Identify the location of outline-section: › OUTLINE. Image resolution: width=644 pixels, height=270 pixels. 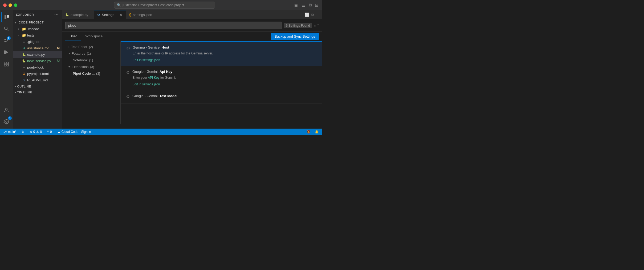
(37, 86).